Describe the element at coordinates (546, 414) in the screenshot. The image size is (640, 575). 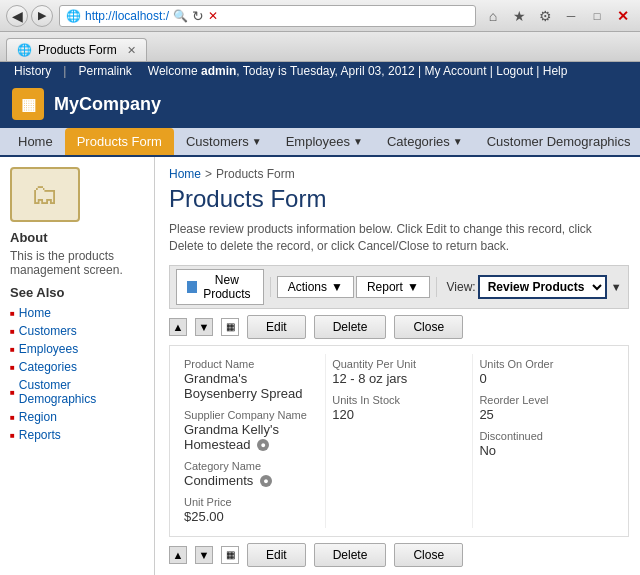
I see `reorder-value: 25` at that location.